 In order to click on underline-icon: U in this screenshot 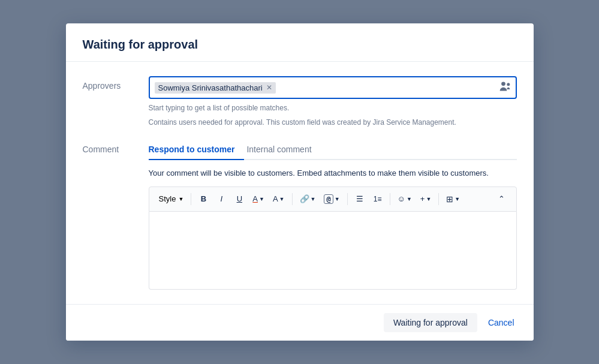, I will do `click(240, 199)`.